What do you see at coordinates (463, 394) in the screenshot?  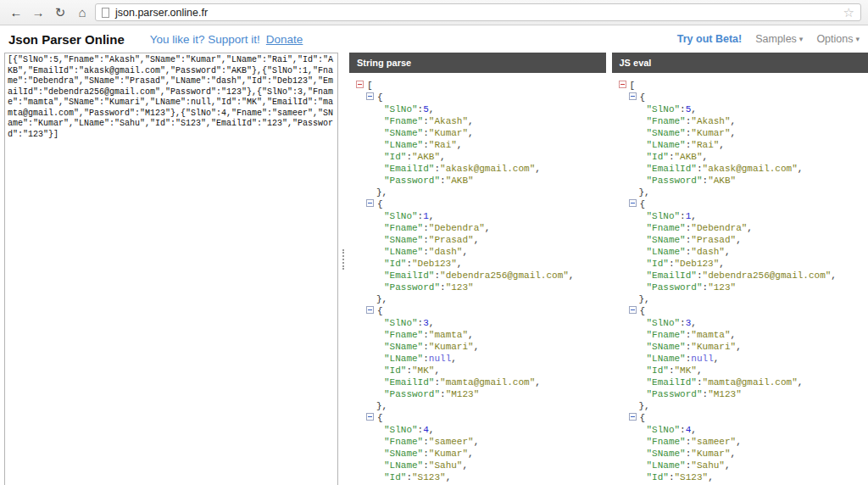 I see `json-string-value: "M123"` at bounding box center [463, 394].